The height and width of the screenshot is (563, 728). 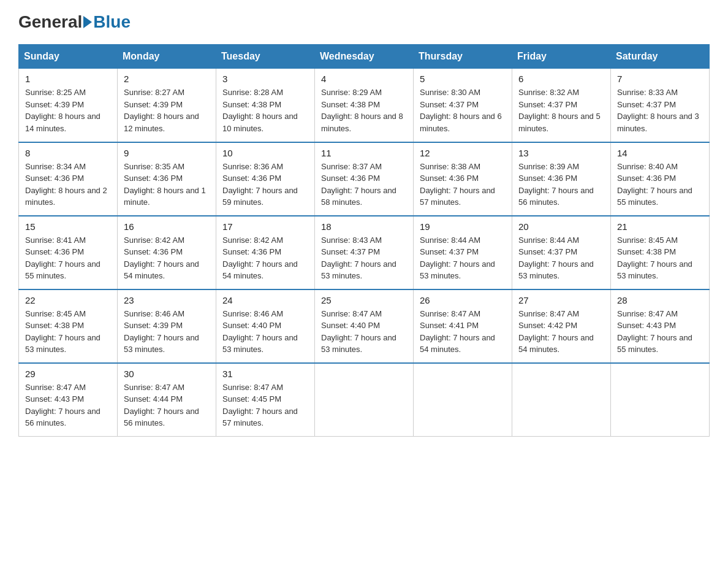 I want to click on day-info: Sunrise: 8:29 AMSunset: 4:38 PMDaylight:…, so click(x=364, y=110).